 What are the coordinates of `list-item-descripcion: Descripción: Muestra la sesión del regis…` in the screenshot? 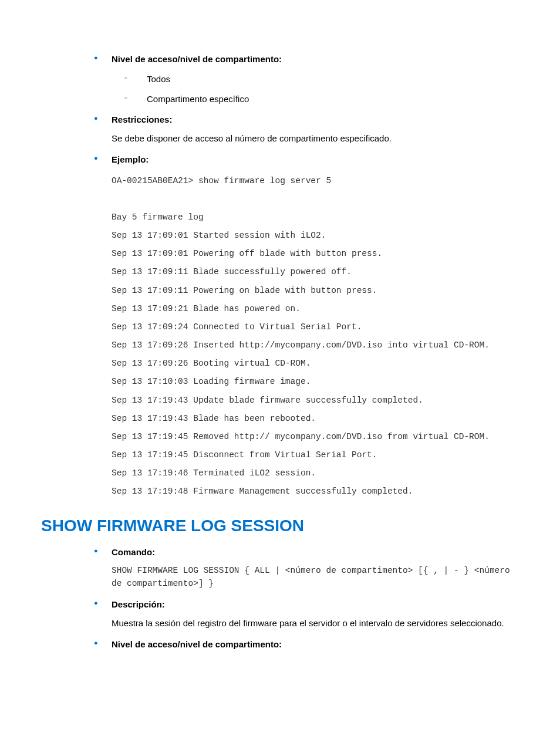 It's located at (306, 614).